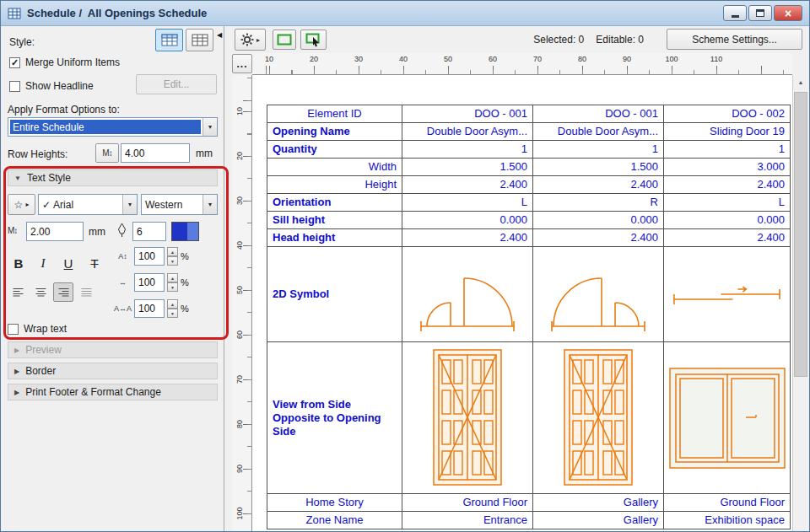 Image resolution: width=810 pixels, height=532 pixels. What do you see at coordinates (22, 204) in the screenshot?
I see `favorite-text-style-button: ☆ ▸` at bounding box center [22, 204].